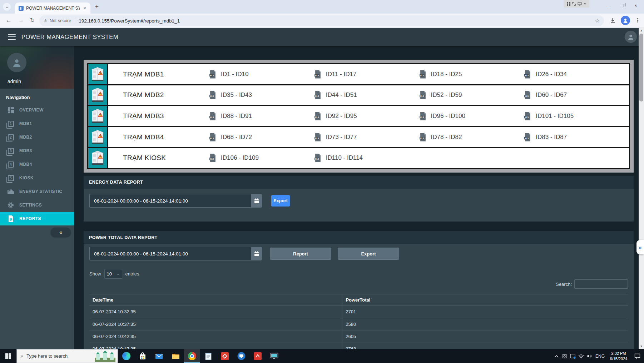 This screenshot has width=644, height=363. I want to click on taskbar-app-store, so click(143, 356).